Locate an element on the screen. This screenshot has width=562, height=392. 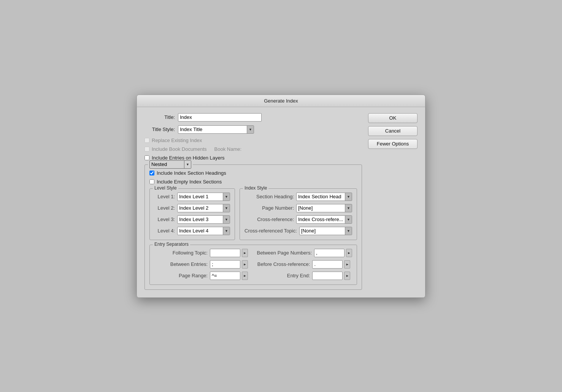
fewer-options-button: Fewer Options is located at coordinates (393, 144).